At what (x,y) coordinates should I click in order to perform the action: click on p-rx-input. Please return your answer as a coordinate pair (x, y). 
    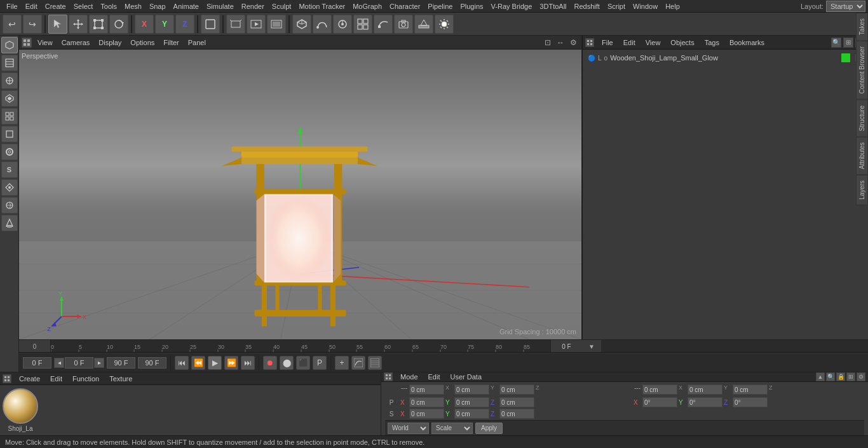
    Looking at the image, I should click on (660, 402).